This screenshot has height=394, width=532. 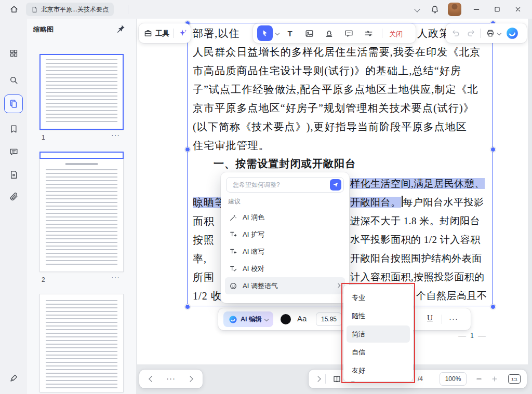 What do you see at coordinates (14, 80) in the screenshot?
I see `search-button` at bounding box center [14, 80].